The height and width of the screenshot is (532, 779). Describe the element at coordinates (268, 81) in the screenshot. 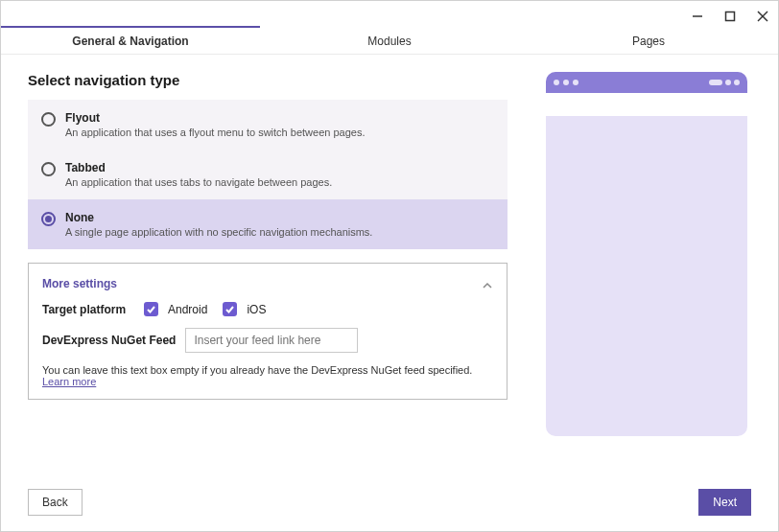

I see `page-title: Select navigation type` at that location.